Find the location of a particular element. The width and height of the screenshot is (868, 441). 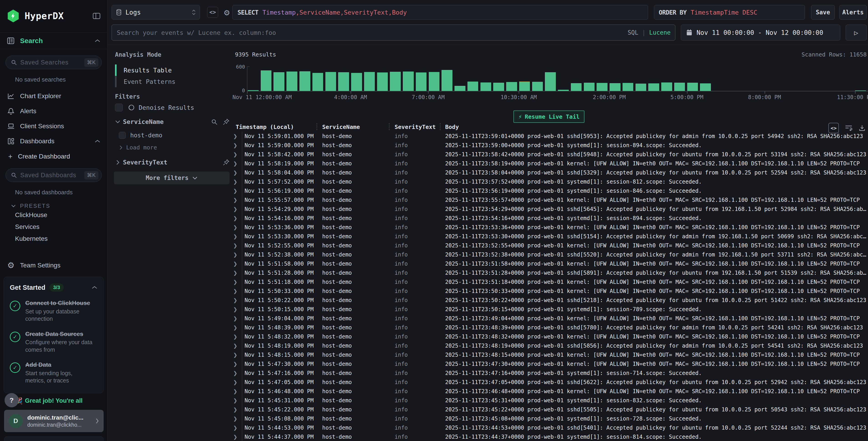

table-row: Nov 11 5:48:32.000 PM host-demo info 202… is located at coordinates (549, 336).